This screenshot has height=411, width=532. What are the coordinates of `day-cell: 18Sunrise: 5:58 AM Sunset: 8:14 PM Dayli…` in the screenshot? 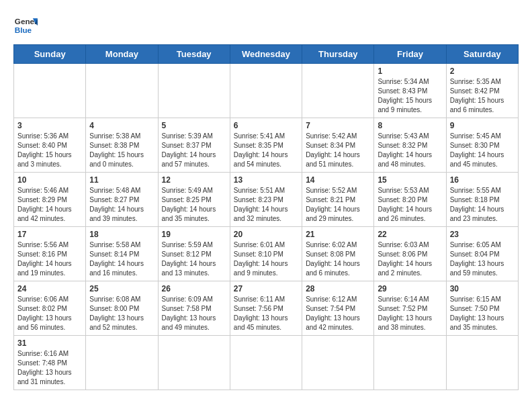 It's located at (122, 254).